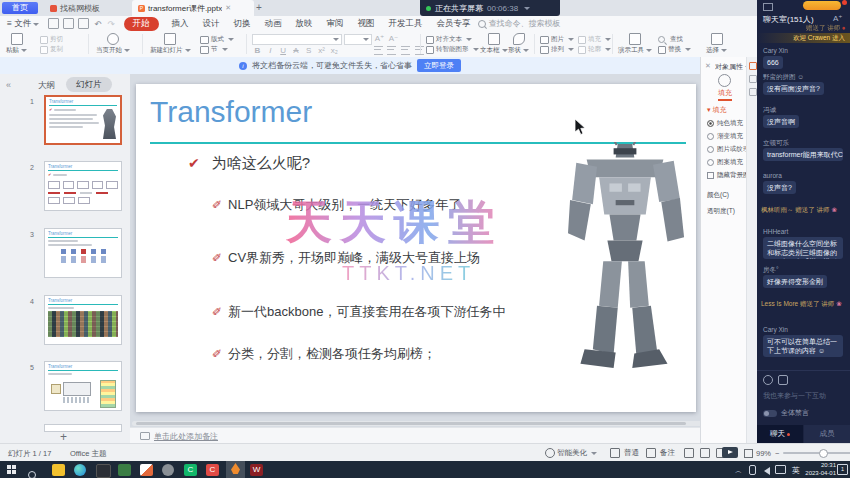 The width and height of the screenshot is (850, 478). What do you see at coordinates (716, 44) in the screenshot?
I see `select-button: 选择` at bounding box center [716, 44].